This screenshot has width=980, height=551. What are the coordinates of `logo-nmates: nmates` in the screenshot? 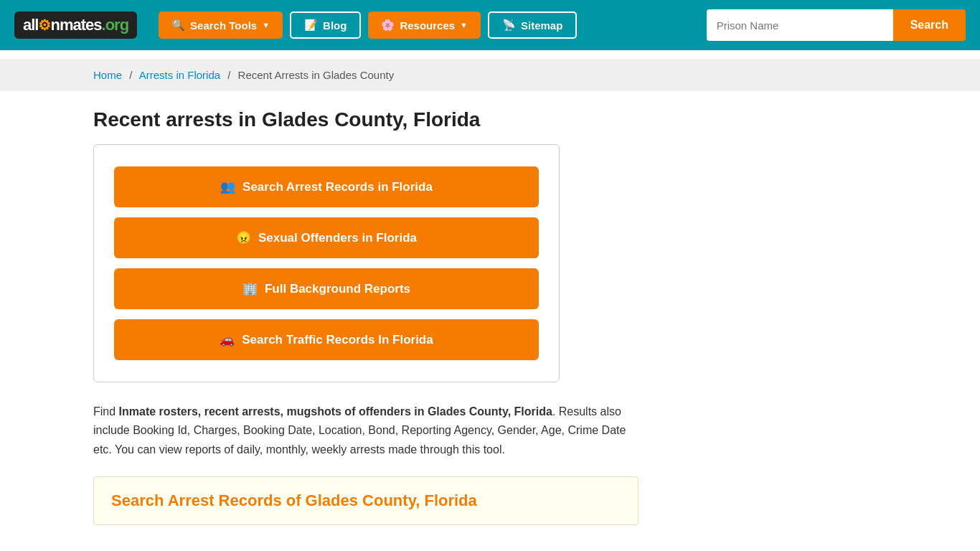 It's located at (76, 24).